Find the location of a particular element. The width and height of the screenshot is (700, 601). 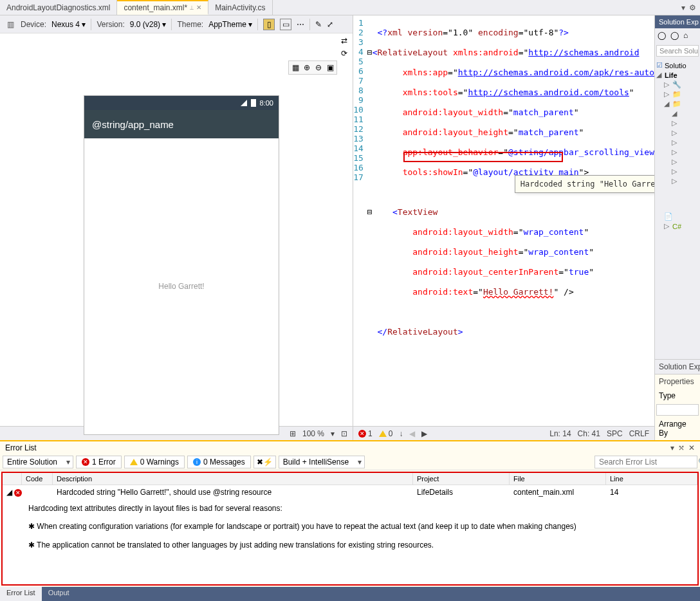

solution-explorer-tab: Solution Exp is located at coordinates (677, 367).